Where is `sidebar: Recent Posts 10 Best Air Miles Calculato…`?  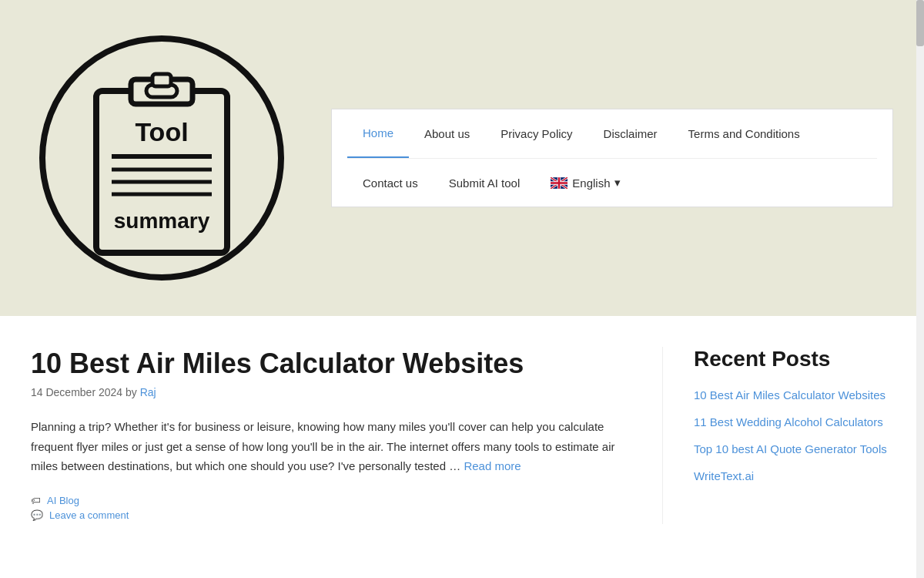 sidebar: Recent Posts 10 Best Air Miles Calculato… is located at coordinates (778, 435).